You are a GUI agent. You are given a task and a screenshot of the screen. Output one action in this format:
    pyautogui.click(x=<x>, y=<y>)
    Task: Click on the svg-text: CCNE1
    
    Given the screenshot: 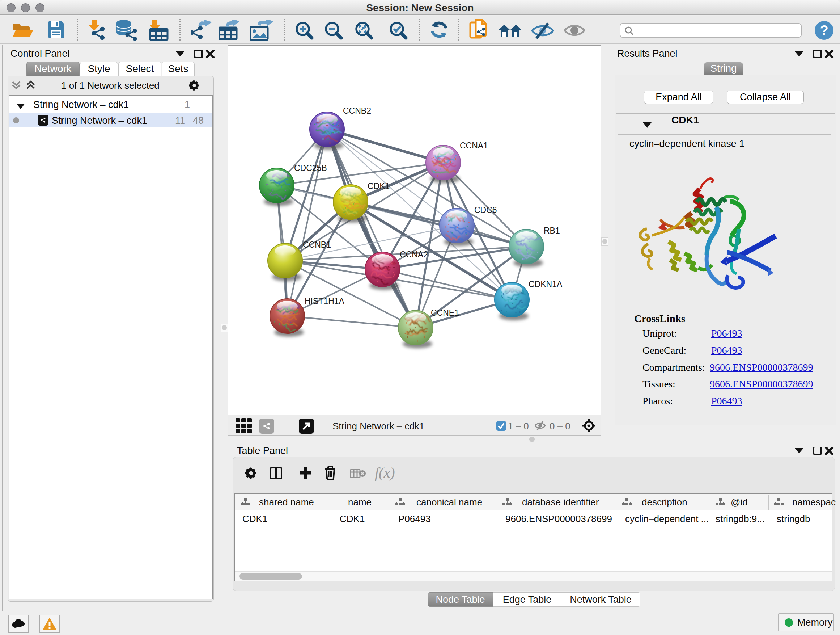 What is the action you would take?
    pyautogui.click(x=445, y=313)
    